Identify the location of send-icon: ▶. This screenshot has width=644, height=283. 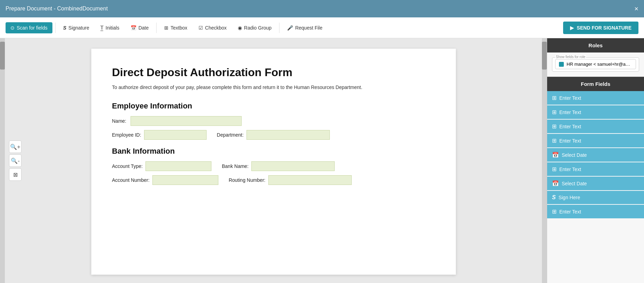
(572, 28).